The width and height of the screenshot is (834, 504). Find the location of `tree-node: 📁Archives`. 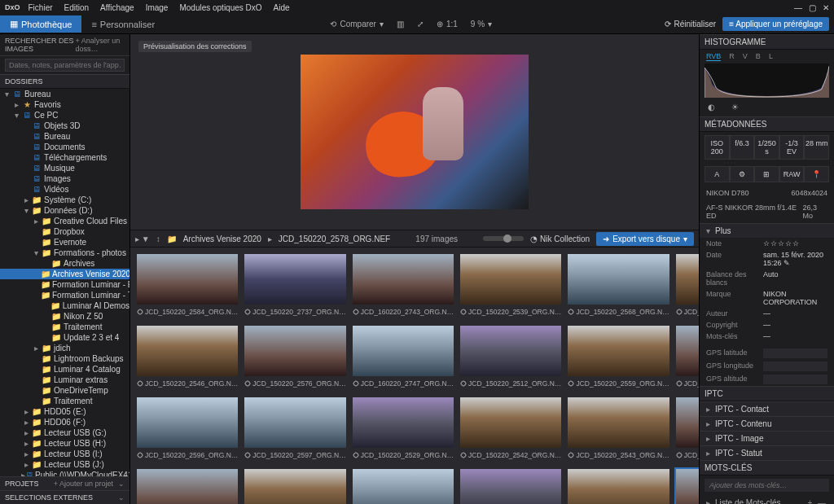

tree-node: 📁Archives is located at coordinates (65, 264).